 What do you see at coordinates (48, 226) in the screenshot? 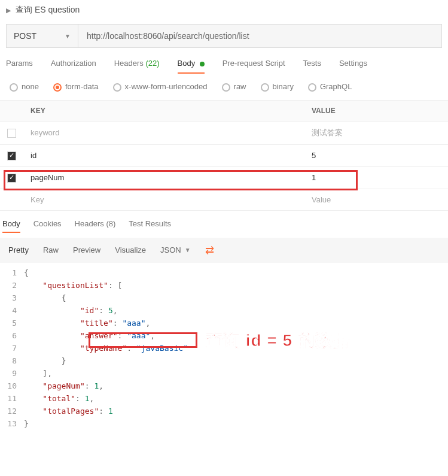
I see `resp-tab-cookies: Cookies` at bounding box center [48, 226].